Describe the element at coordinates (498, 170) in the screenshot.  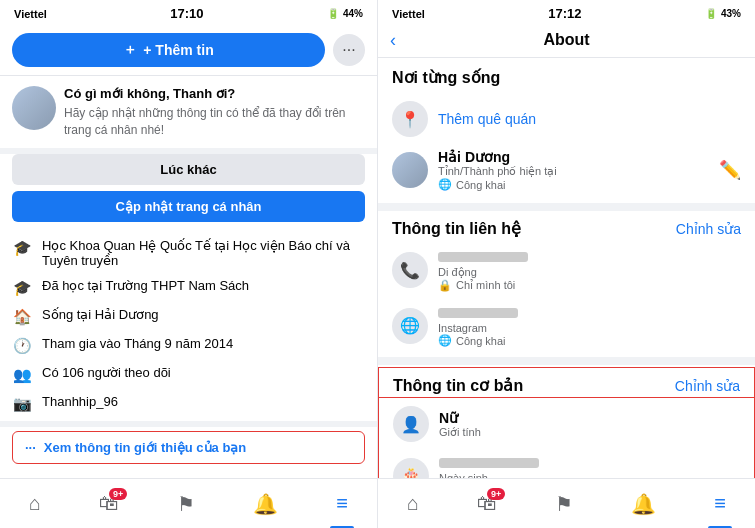
I see `location-details: Hải Dương Tỉnh/Thành phố hiện tại 🌐 Công…` at that location.